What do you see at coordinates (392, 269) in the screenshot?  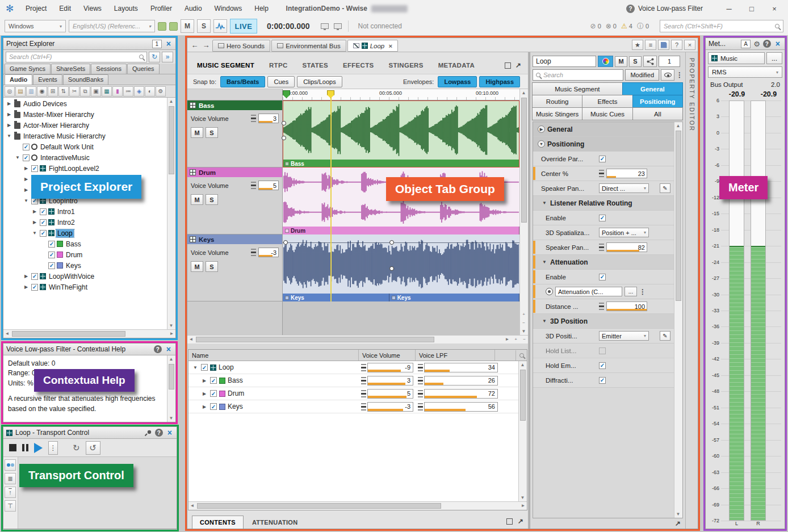 I see `envelope-point` at bounding box center [392, 269].